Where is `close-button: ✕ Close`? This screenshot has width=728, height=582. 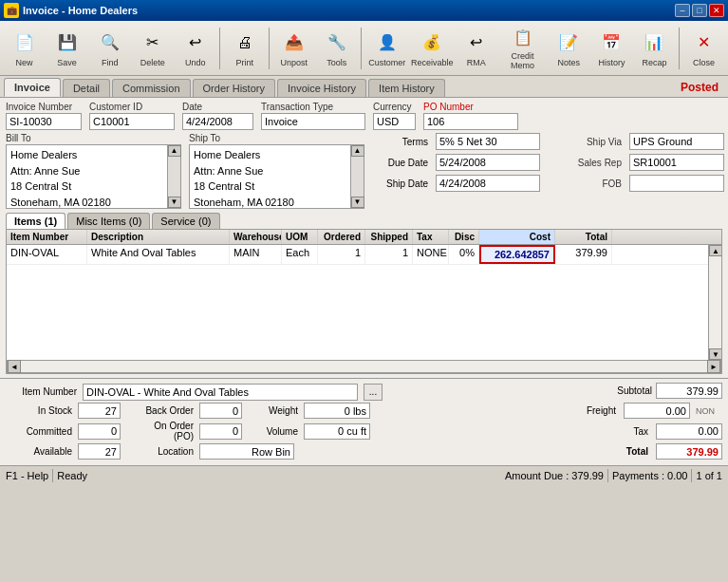 close-button: ✕ Close is located at coordinates (704, 48).